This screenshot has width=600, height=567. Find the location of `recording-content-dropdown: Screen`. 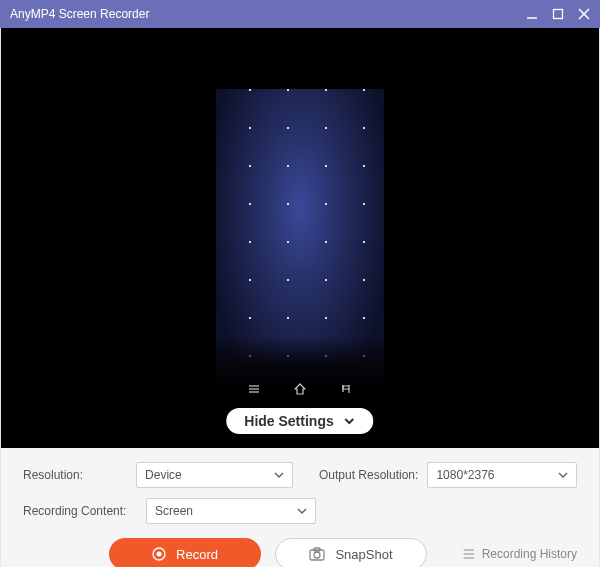

recording-content-dropdown: Screen is located at coordinates (231, 511).